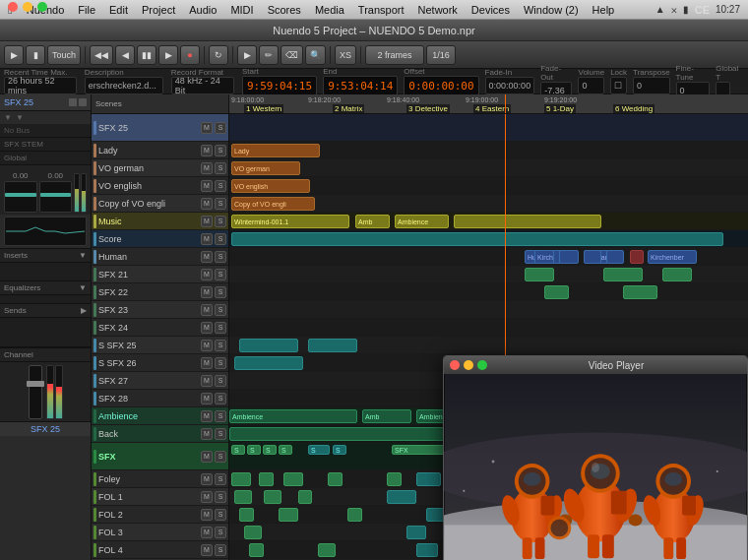  What do you see at coordinates (270, 450) in the screenshot?
I see `clip-sfx-s3: S` at bounding box center [270, 450].